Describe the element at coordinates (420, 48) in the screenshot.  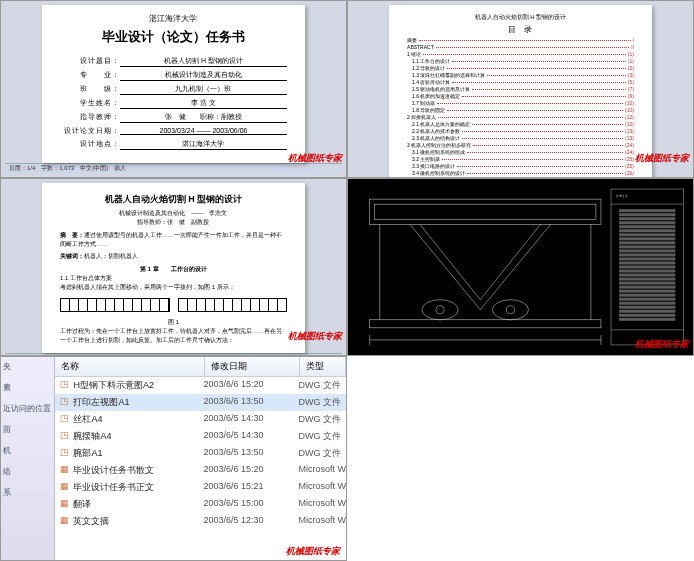
I see `toc-text: ABSTRACT` at that location.